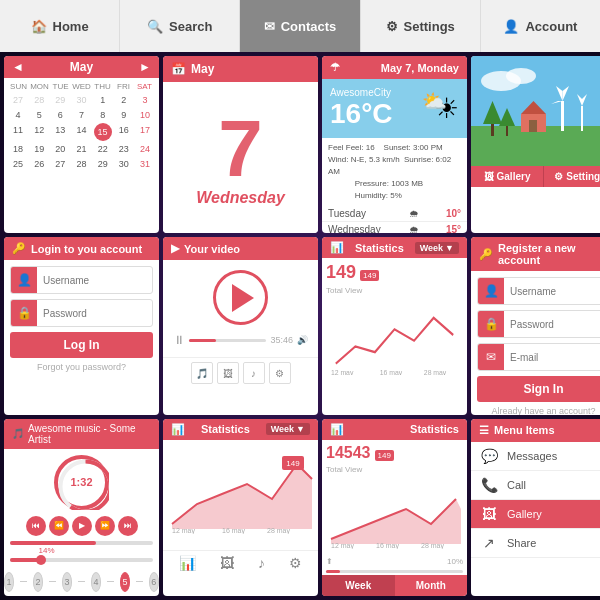 The image size is (600, 600). Describe the element at coordinates (36, 526) in the screenshot. I see `prev-button: ⏮` at that location.